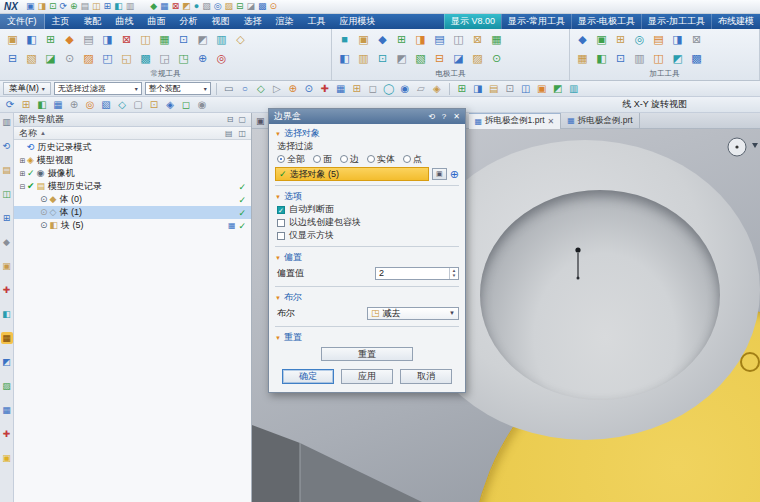 The height and width of the screenshot is (502, 760). What do you see at coordinates (125, 22) in the screenshot?
I see `menu-tab: 曲线` at bounding box center [125, 22].